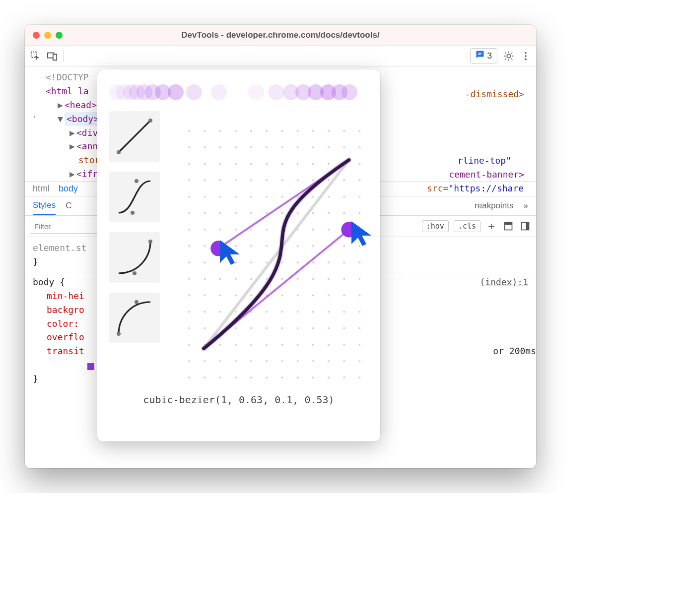  What do you see at coordinates (494, 206) in the screenshot?
I see `tab-dom-breakpoints-tail: reakpoints` at bounding box center [494, 206].